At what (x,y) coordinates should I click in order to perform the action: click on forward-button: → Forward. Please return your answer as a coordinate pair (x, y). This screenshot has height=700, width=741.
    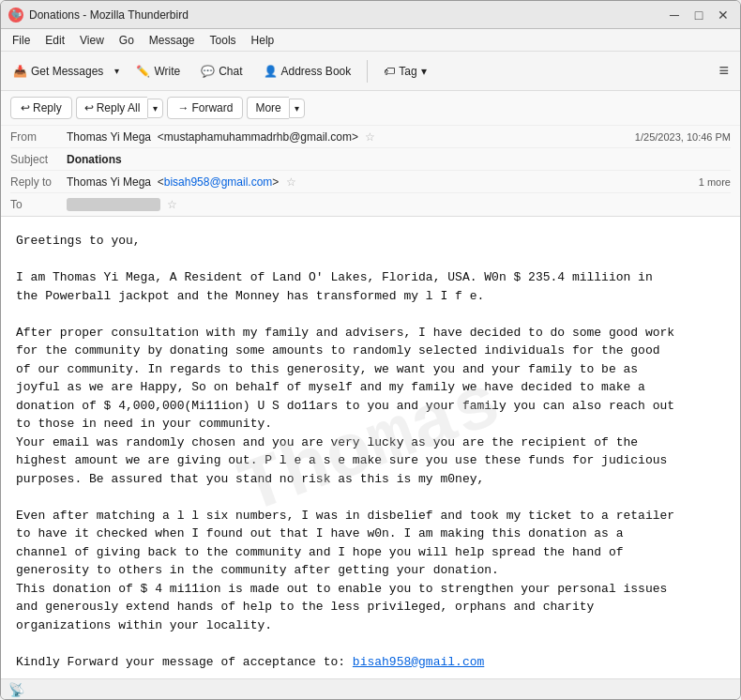
    Looking at the image, I should click on (204, 108).